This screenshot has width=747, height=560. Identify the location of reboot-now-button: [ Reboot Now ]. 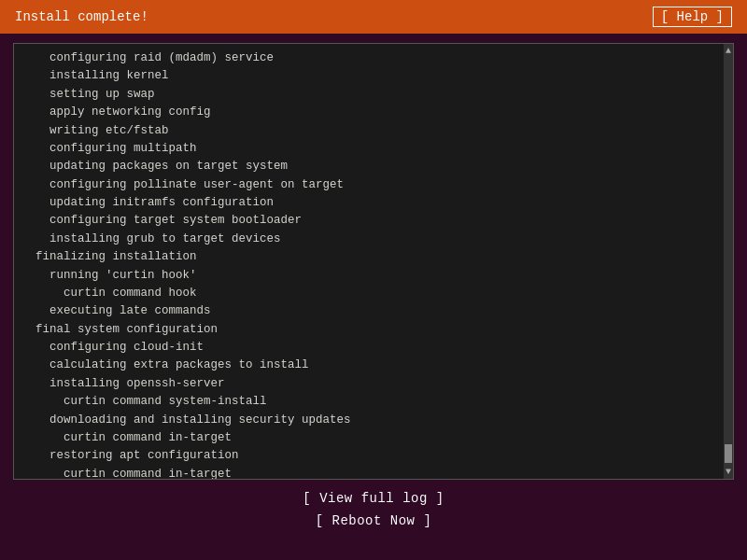
(374, 521).